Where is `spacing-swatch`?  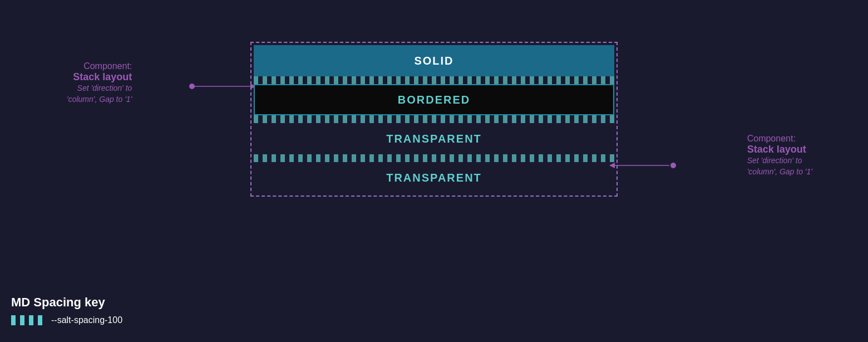
spacing-swatch is located at coordinates (28, 320).